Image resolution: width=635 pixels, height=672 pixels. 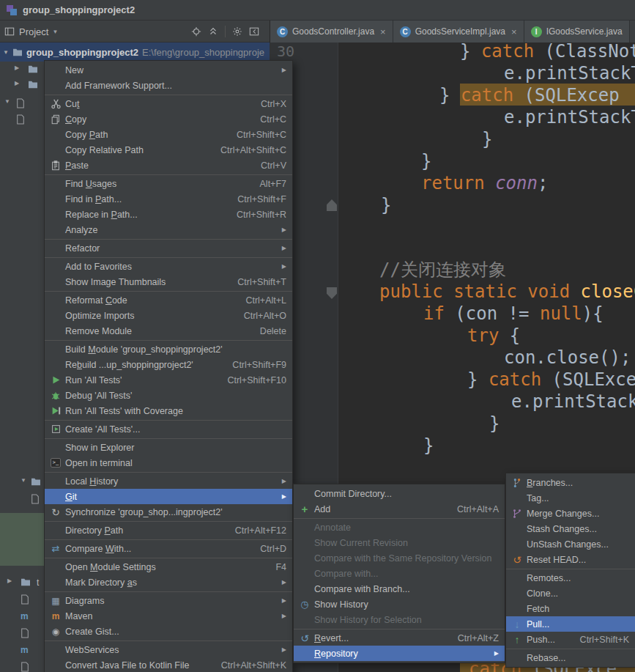 I want to click on menu-item-run-all-tests: Run 'All Tests'Ctrl+Shift+F10, so click(x=168, y=380).